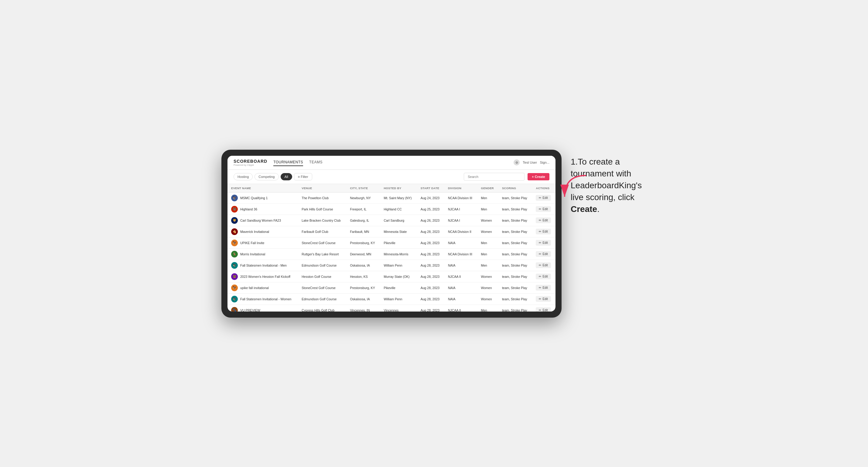 The height and width of the screenshot is (467, 868). What do you see at coordinates (540, 254) in the screenshot?
I see `edit-icon-5: ✏` at bounding box center [540, 254].